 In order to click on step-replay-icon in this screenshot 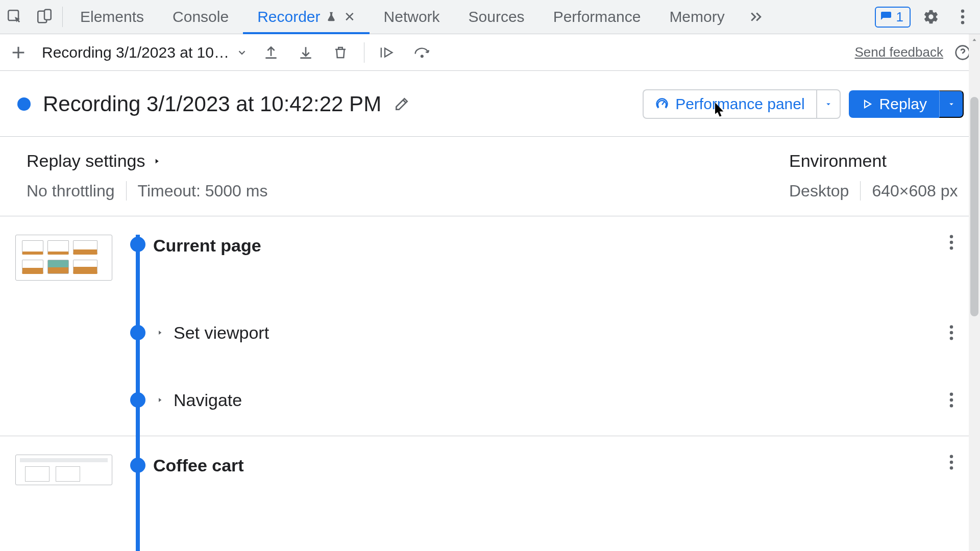, I will do `click(388, 53)`.